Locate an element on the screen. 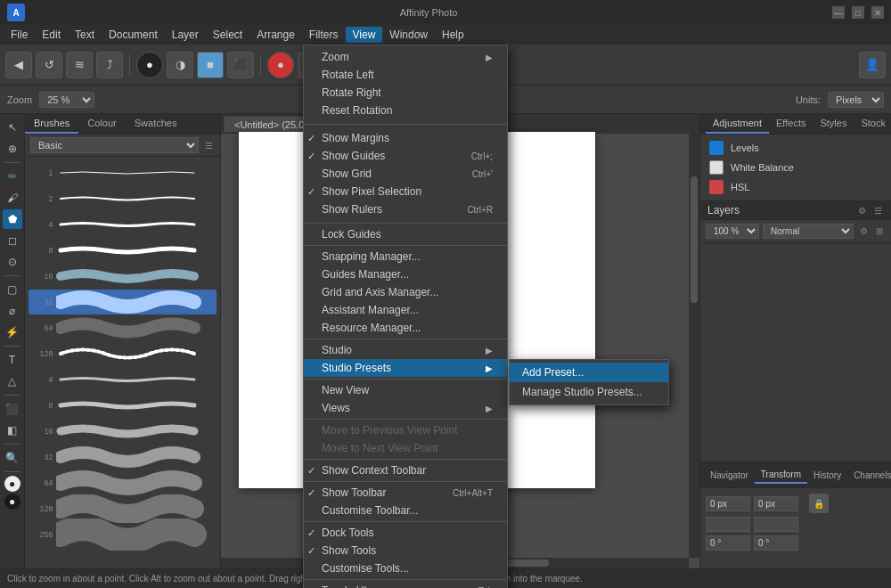 The width and height of the screenshot is (891, 588). layers-icon-1: ⚙ is located at coordinates (862, 210).